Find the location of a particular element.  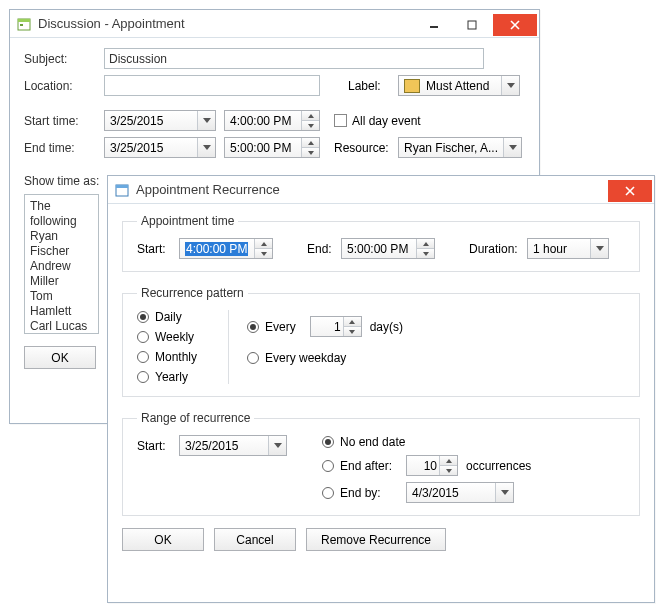

cancel-button: Cancel is located at coordinates (255, 540).